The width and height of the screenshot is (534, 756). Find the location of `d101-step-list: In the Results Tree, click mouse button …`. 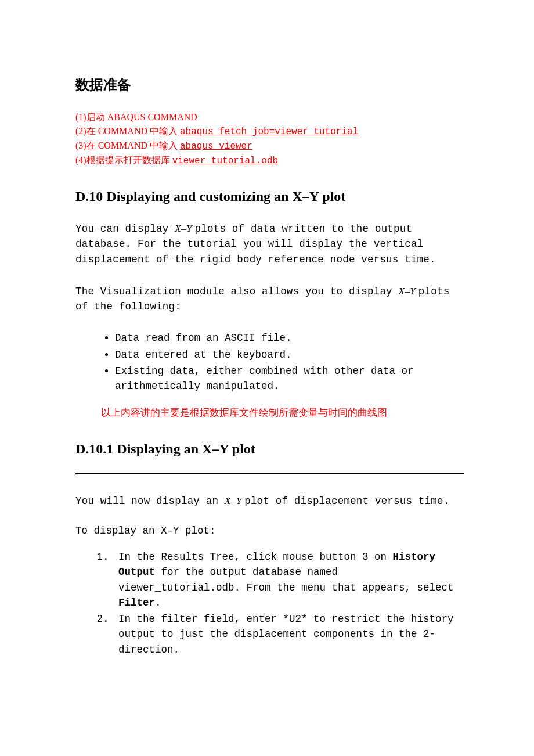

d101-step-list: In the Results Tree, click mouse button … is located at coordinates (270, 603).